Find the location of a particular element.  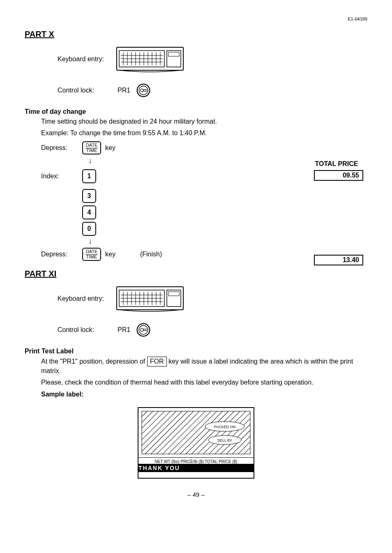

arrow-down-icon-2: ↓ is located at coordinates (228, 241).